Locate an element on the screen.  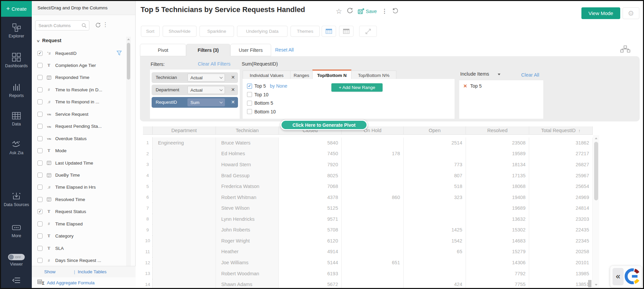
collapse-panel-button: « is located at coordinates (618, 277).